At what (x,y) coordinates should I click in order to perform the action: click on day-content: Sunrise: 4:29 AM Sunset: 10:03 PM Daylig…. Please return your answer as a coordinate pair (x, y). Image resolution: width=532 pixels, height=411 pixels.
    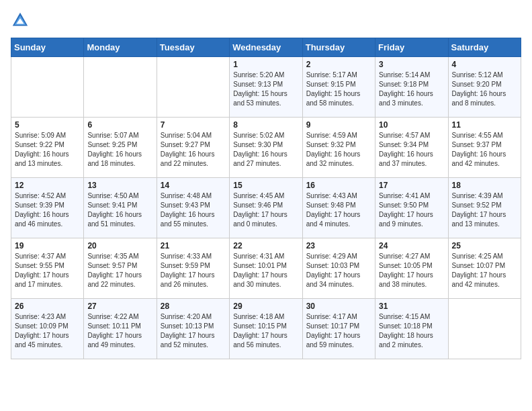
    Looking at the image, I should click on (339, 271).